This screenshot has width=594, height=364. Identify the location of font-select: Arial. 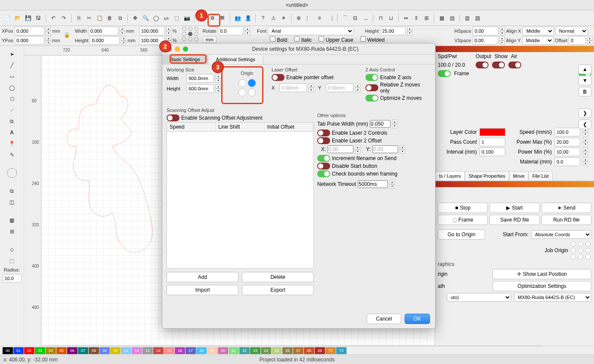
(311, 31).